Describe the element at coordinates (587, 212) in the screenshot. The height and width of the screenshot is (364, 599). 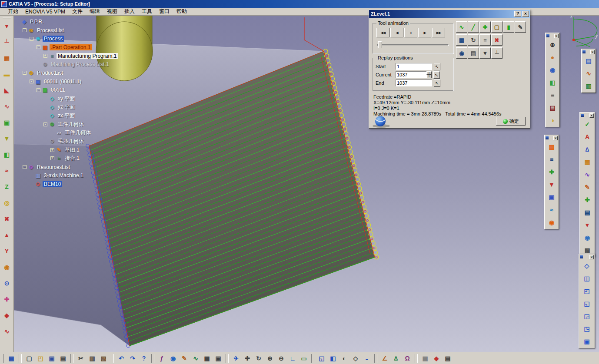
I see `table-output-icon: ▤` at that location.